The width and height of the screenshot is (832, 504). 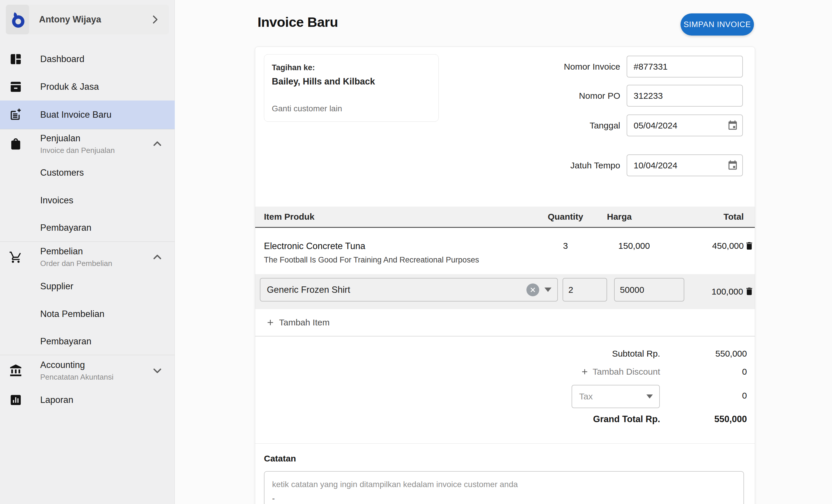 What do you see at coordinates (87, 173) in the screenshot?
I see `sidebar-item-customers: Customers` at bounding box center [87, 173].